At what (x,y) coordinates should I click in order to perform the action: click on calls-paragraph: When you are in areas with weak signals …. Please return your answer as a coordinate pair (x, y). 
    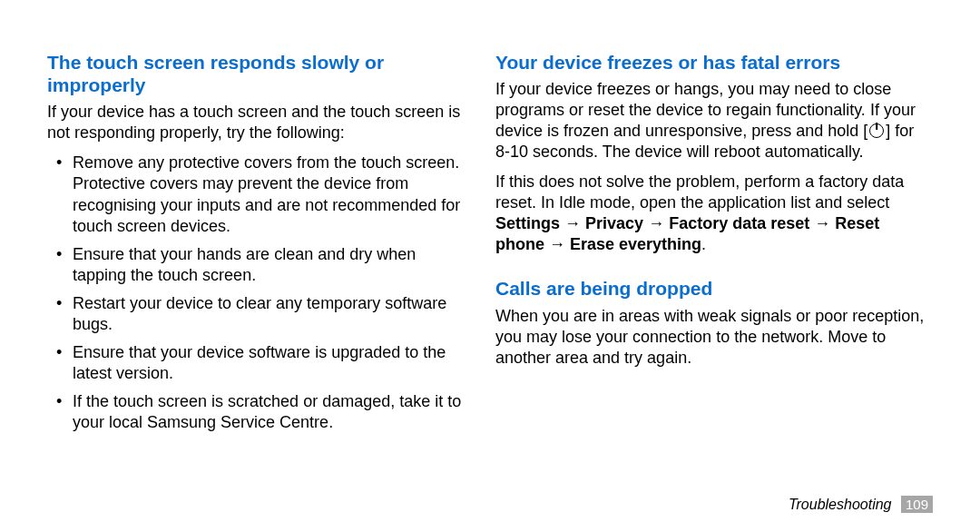
    Looking at the image, I should click on (714, 338).